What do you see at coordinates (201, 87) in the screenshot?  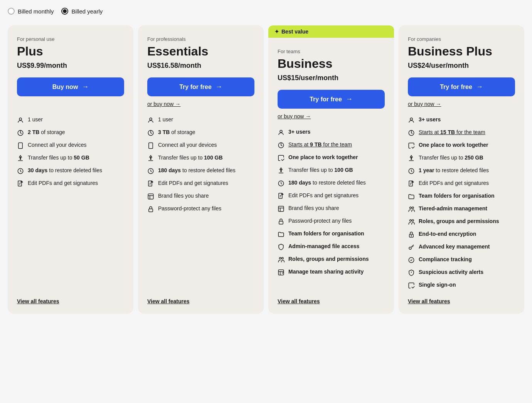 I see `essentials-primary-btn: Try for free →` at bounding box center [201, 87].